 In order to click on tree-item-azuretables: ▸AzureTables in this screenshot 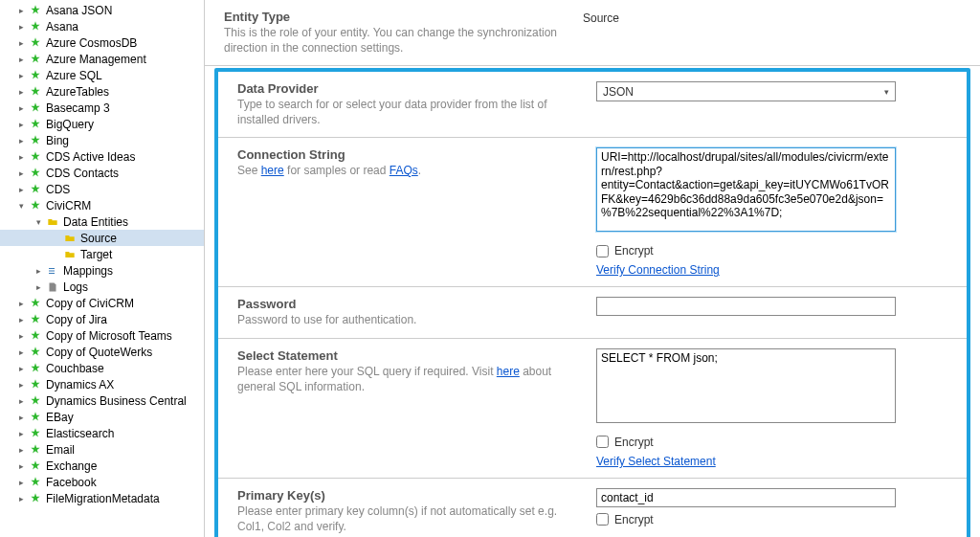, I will do `click(101, 92)`.